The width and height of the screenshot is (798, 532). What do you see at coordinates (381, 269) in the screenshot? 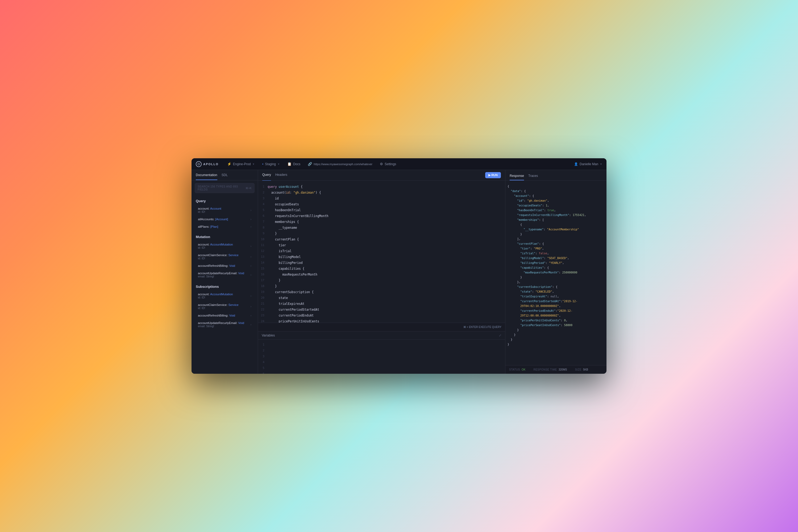
I see `code-line-15: 15 capabilities {` at bounding box center [381, 269].